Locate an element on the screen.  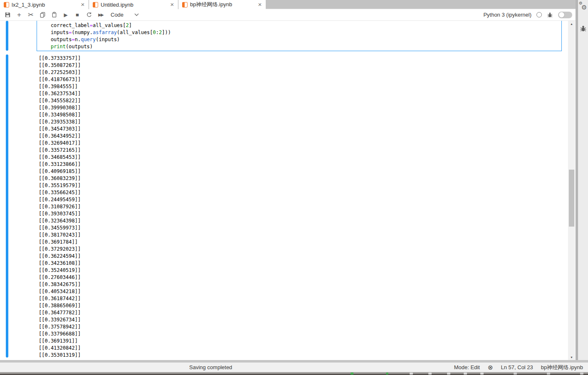
arrow-up-icon: ▲ is located at coordinates (571, 24).